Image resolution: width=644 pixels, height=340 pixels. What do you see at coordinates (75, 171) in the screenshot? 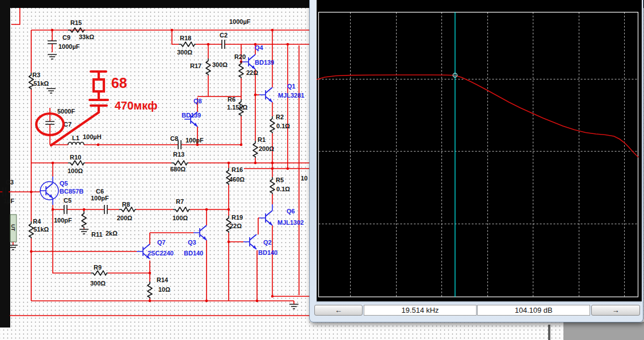
I see `value-r10: 100Ω` at bounding box center [75, 171].